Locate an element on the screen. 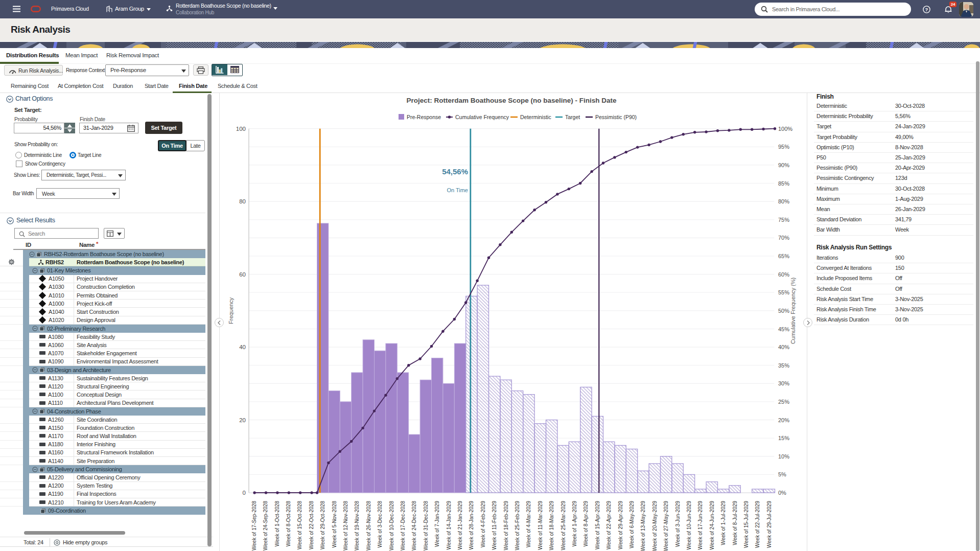 The width and height of the screenshot is (980, 551). svg-text: Week of 17-Dec-2028 is located at coordinates (403, 526).